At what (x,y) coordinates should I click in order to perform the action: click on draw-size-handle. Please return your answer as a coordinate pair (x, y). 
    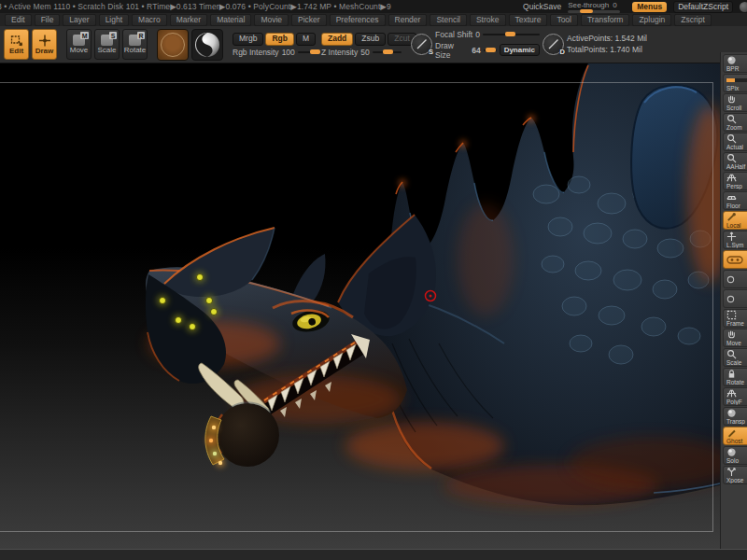
    Looking at the image, I should click on (491, 50).